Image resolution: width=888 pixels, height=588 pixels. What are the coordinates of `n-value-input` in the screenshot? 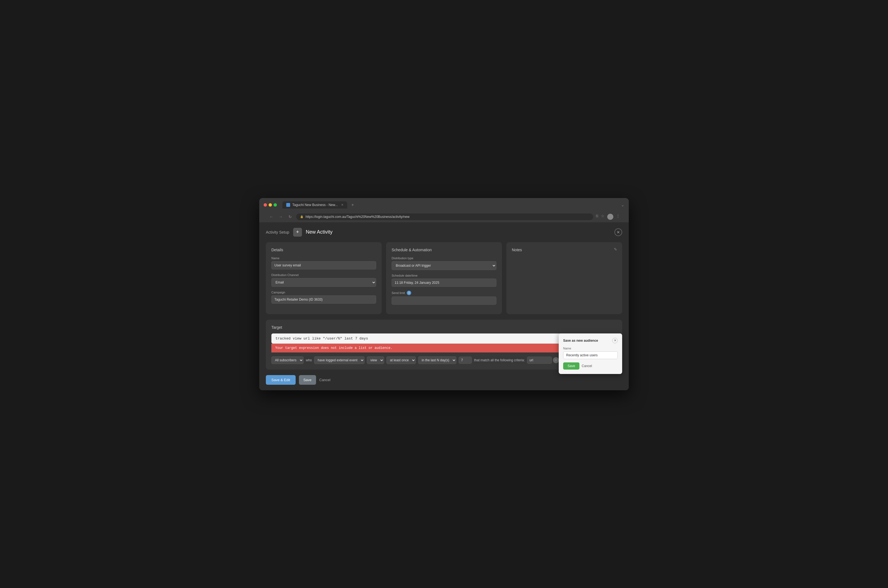 It's located at (465, 360).